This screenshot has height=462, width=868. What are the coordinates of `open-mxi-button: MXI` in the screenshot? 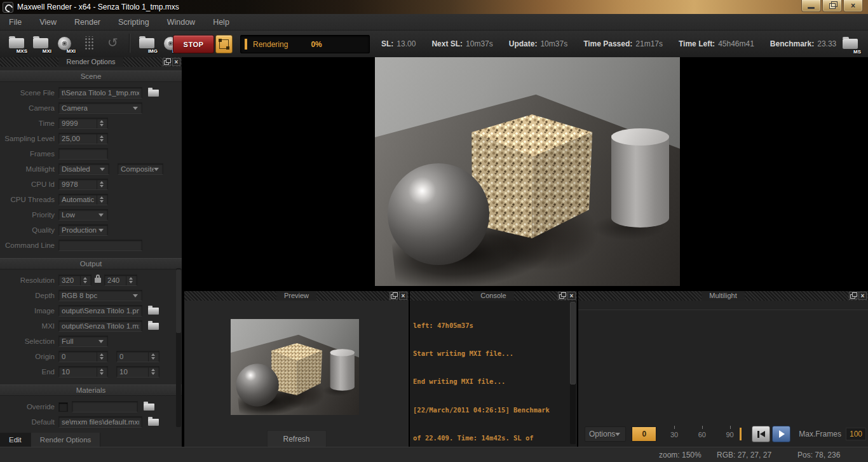 It's located at (41, 43).